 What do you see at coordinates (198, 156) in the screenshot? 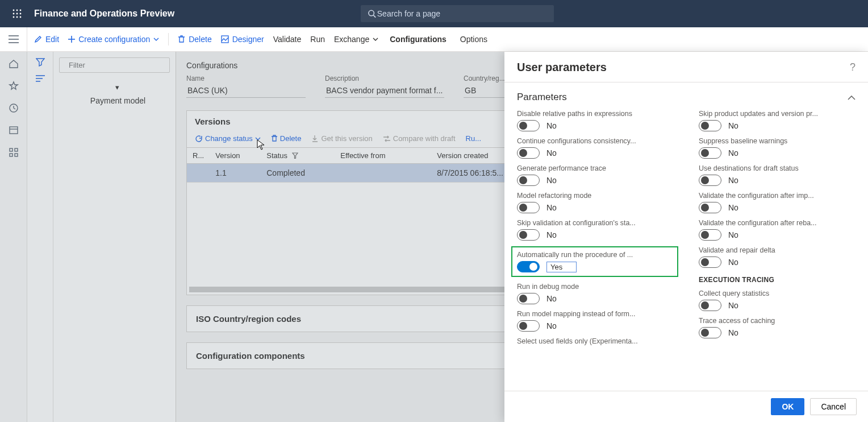
I see `col-r: R...` at bounding box center [198, 156].